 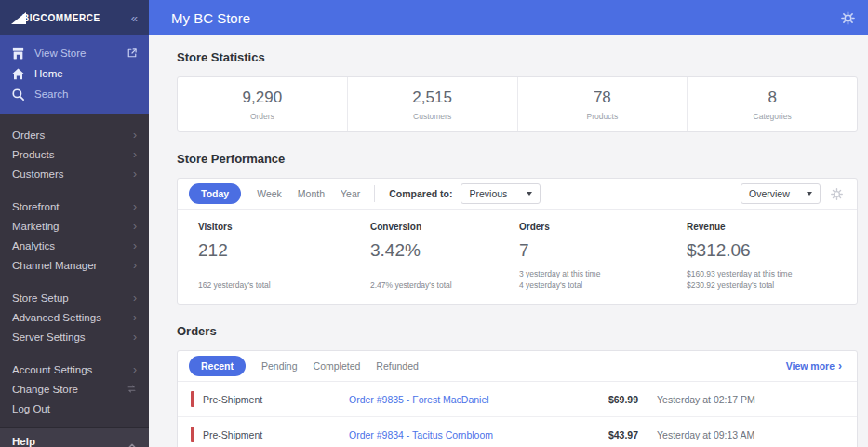 I want to click on order-row: Pre-Shipment Order #9834 - Tacitus Cornb…, so click(x=517, y=432).